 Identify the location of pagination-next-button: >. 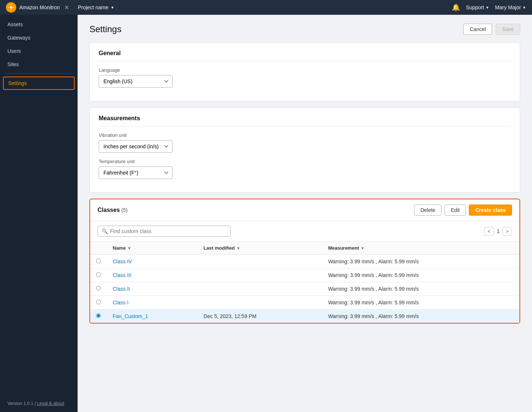
(507, 232).